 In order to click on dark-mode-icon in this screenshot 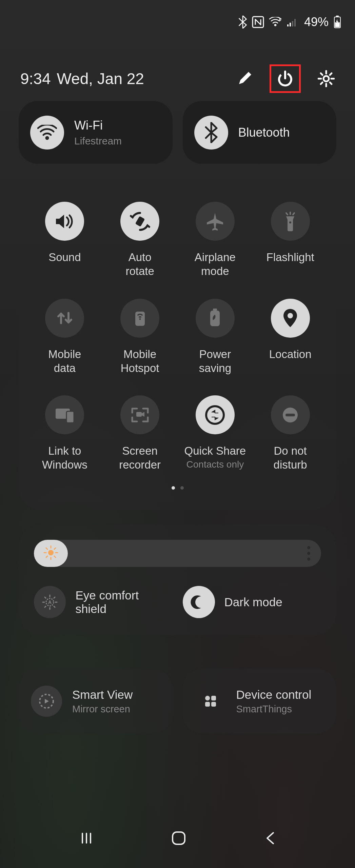, I will do `click(199, 602)`.